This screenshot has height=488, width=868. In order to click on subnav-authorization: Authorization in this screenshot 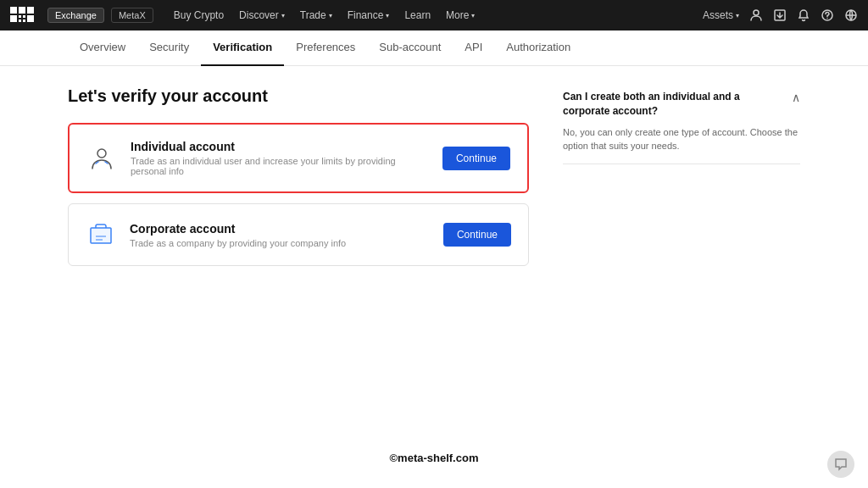, I will do `click(538, 48)`.